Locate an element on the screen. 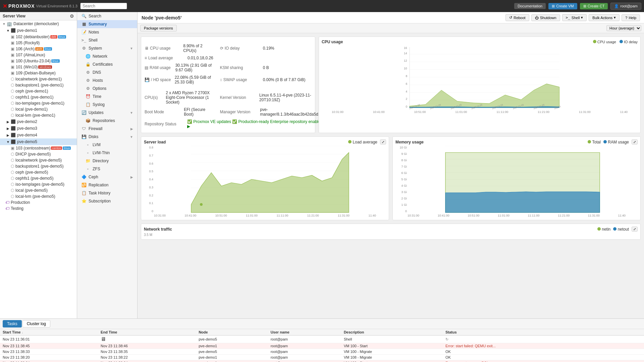  sidebar-item-ceph-demo5: ⬡ ceph (pve-demo5) is located at coordinates (38, 172).